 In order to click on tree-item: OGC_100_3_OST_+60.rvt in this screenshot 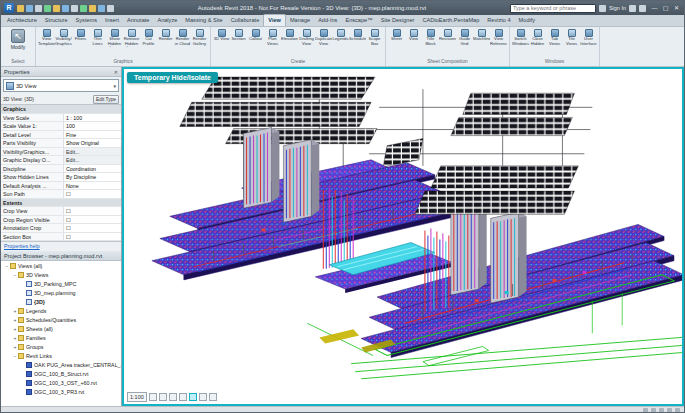, I will do `click(61, 382)`.